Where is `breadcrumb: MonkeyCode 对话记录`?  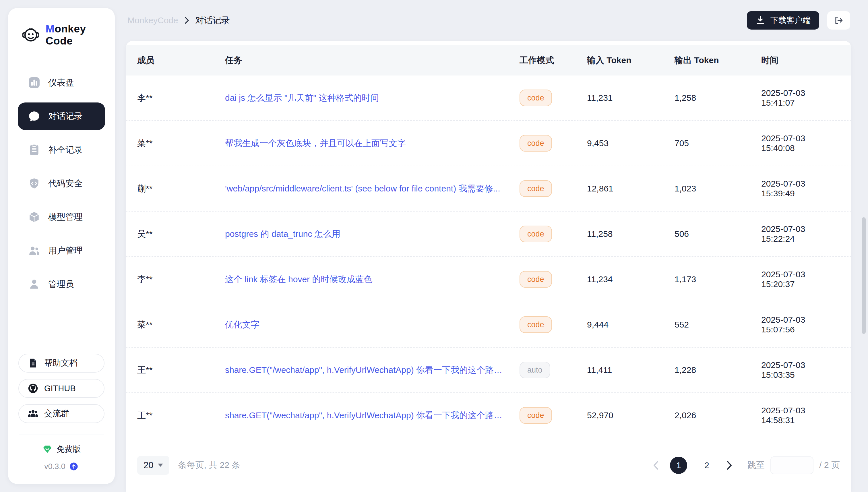 breadcrumb: MonkeyCode 对话记录 is located at coordinates (178, 20).